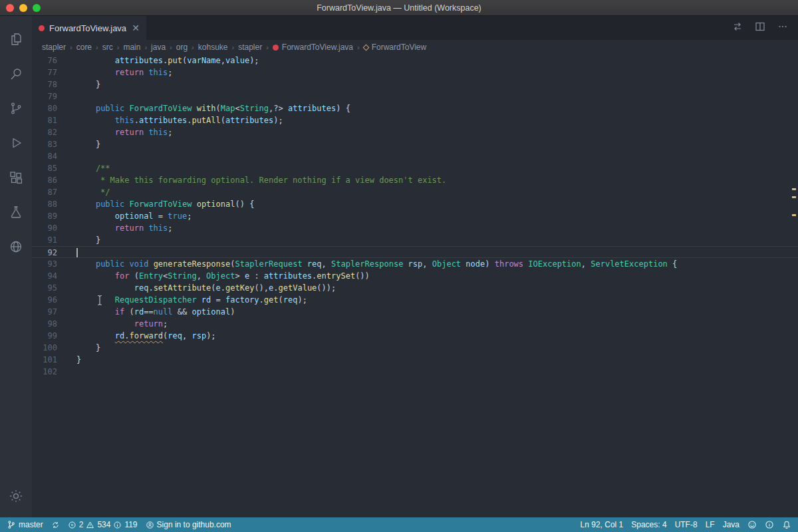  I want to click on problems-indicator: 2 534 119, so click(102, 525).